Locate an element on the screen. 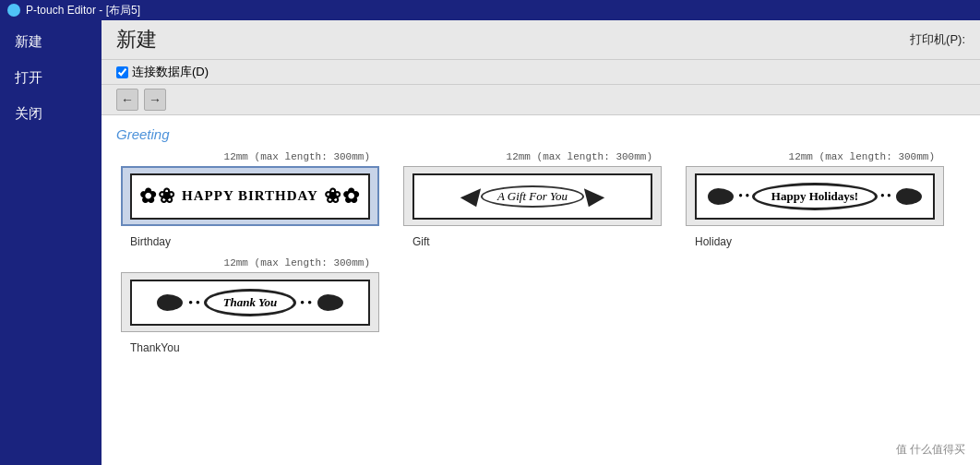 The image size is (980, 465). printer-label: 打印机(P): is located at coordinates (938, 40).